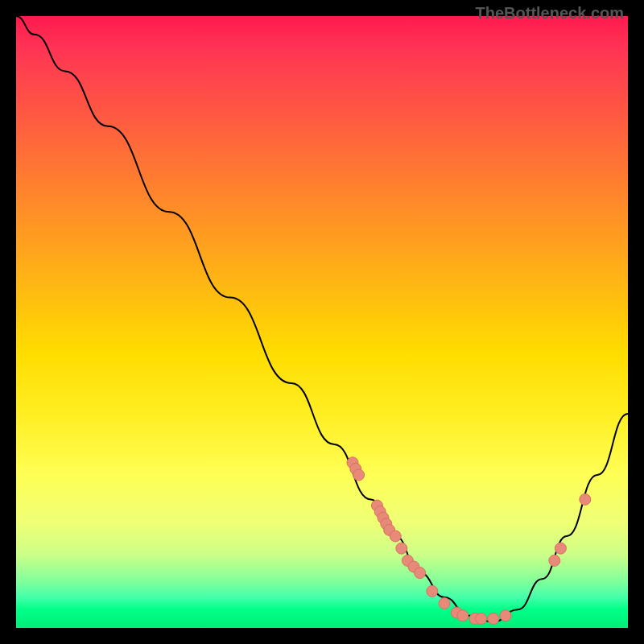  I want to click on data-points-group, so click(469, 541).